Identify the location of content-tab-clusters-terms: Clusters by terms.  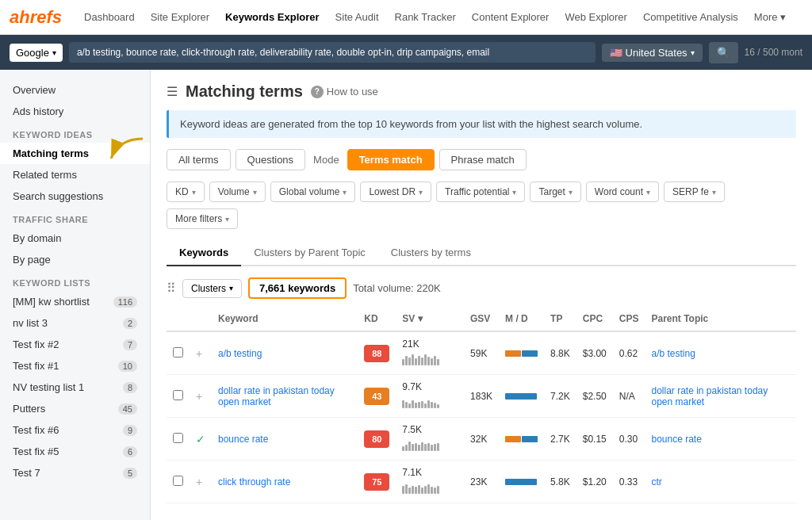
(431, 254).